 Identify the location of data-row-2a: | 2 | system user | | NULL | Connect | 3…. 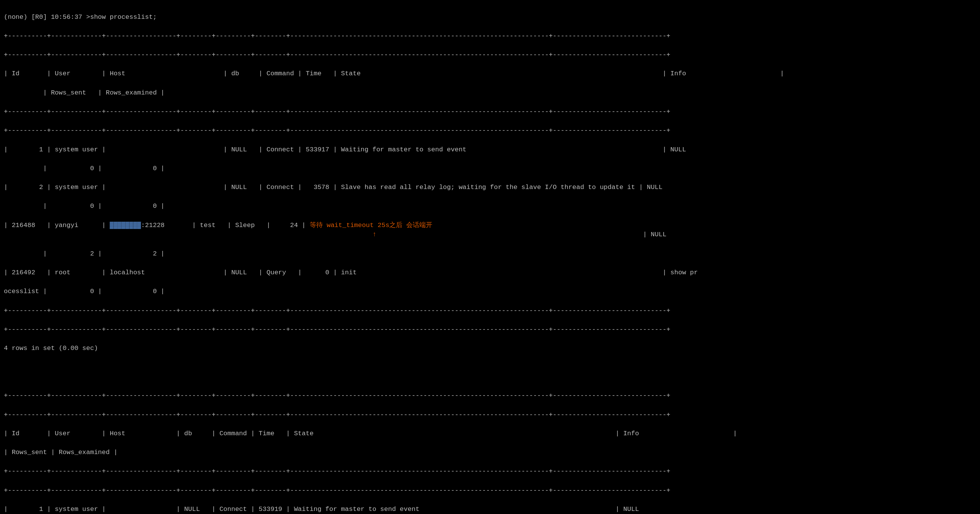
(490, 187).